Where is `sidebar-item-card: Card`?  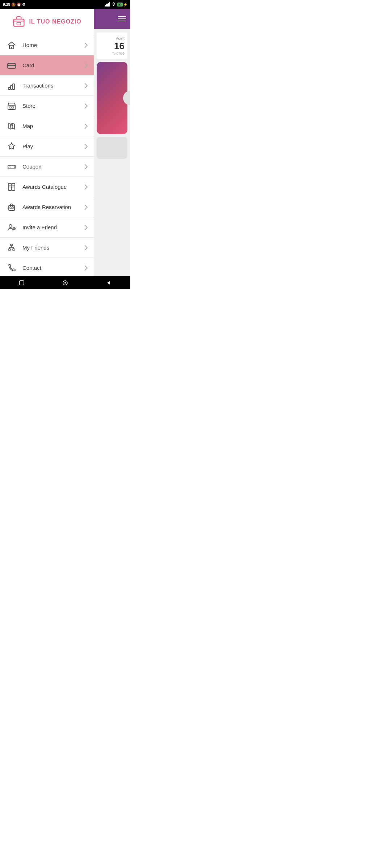
sidebar-item-card: Card is located at coordinates (47, 65).